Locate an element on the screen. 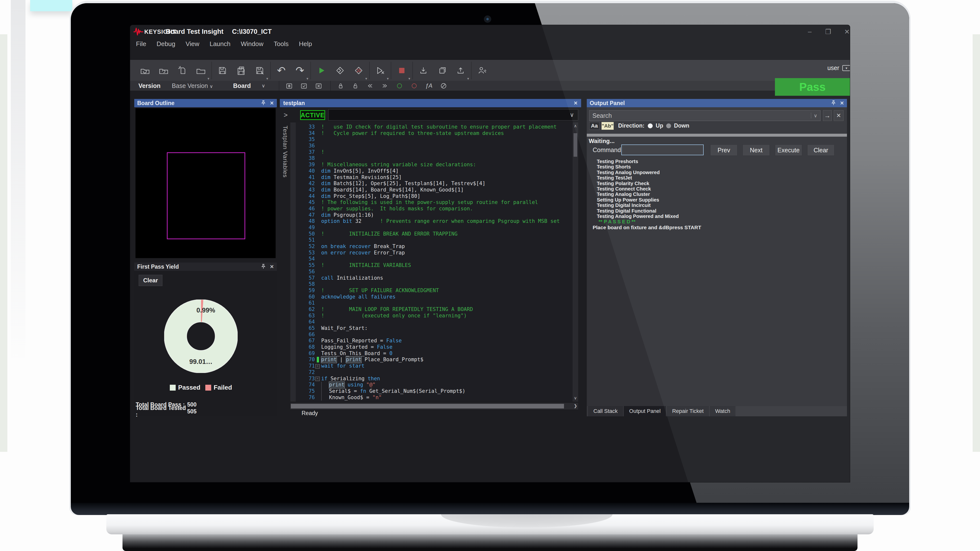 This screenshot has width=980, height=551. run-no-debug-icon is located at coordinates (380, 71).